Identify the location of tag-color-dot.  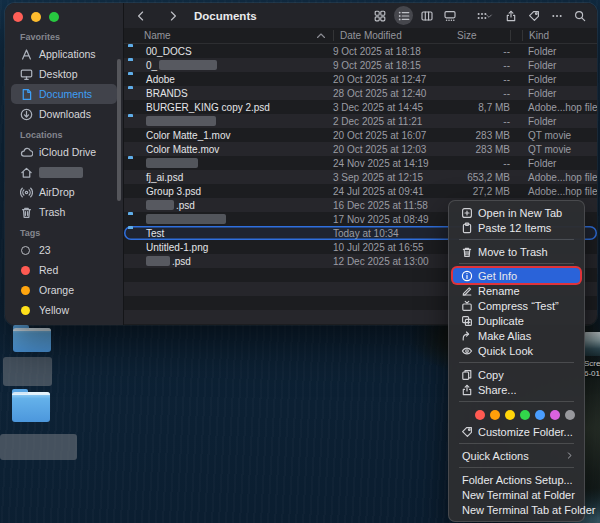
(26, 290).